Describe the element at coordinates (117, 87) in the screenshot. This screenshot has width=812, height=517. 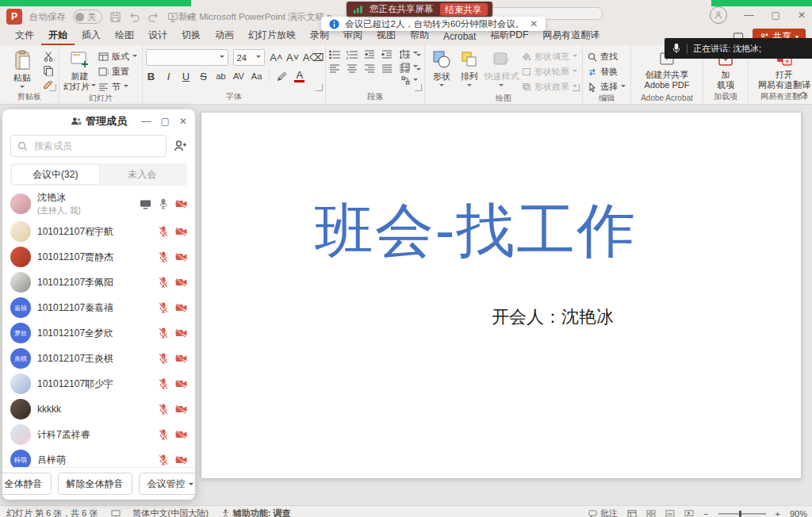
I see `section-button: 节` at that location.